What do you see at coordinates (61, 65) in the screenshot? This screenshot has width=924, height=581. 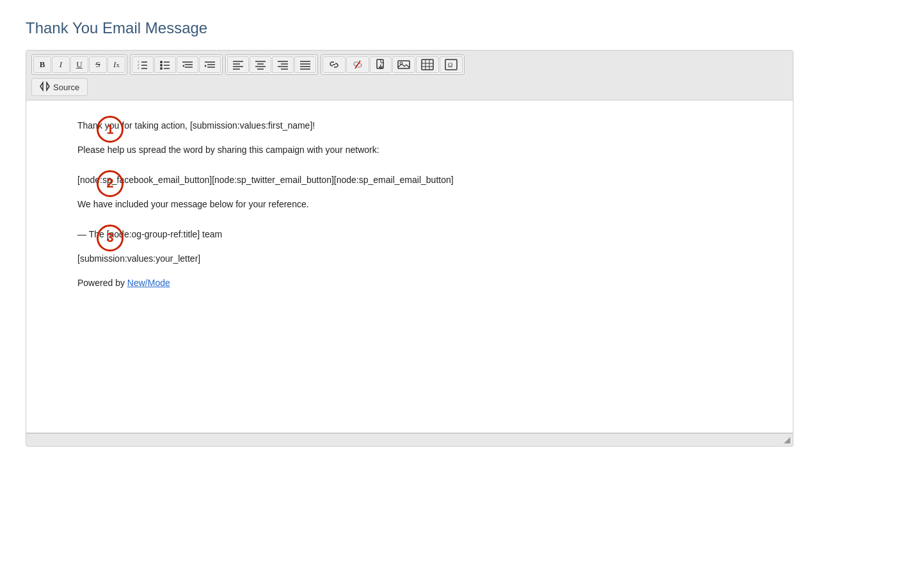 I see `italic-button: I` at bounding box center [61, 65].